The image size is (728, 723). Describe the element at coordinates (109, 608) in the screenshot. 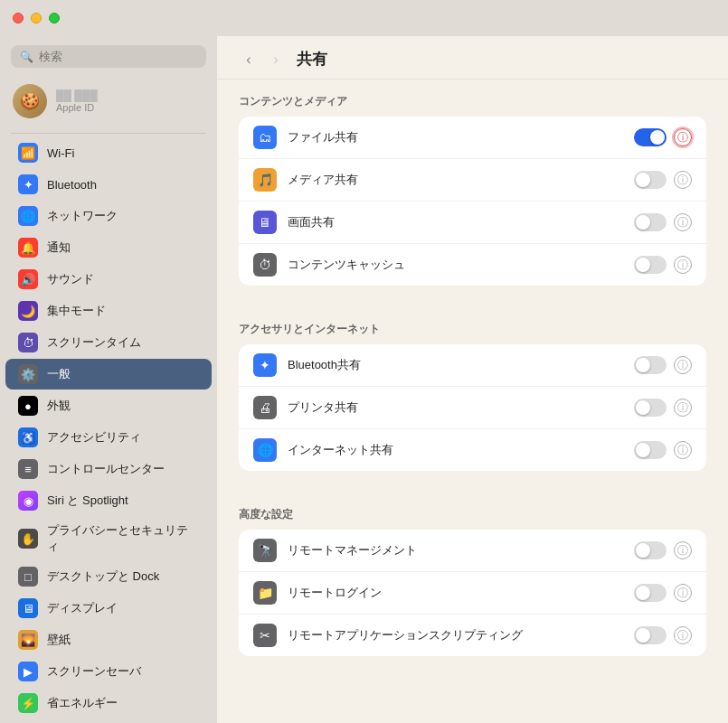

I see `sidebar-item-display: 🖥 ディスプレイ` at that location.